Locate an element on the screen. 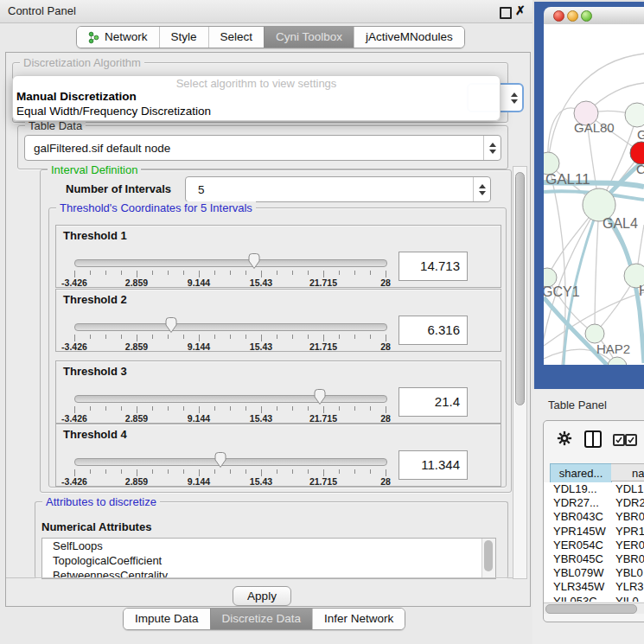 The width and height of the screenshot is (644, 644). node-label: G. is located at coordinates (641, 135).